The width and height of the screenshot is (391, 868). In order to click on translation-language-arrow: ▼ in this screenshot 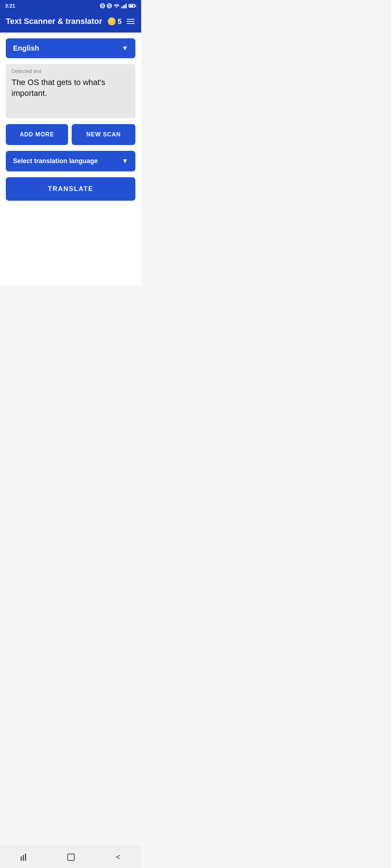, I will do `click(125, 161)`.